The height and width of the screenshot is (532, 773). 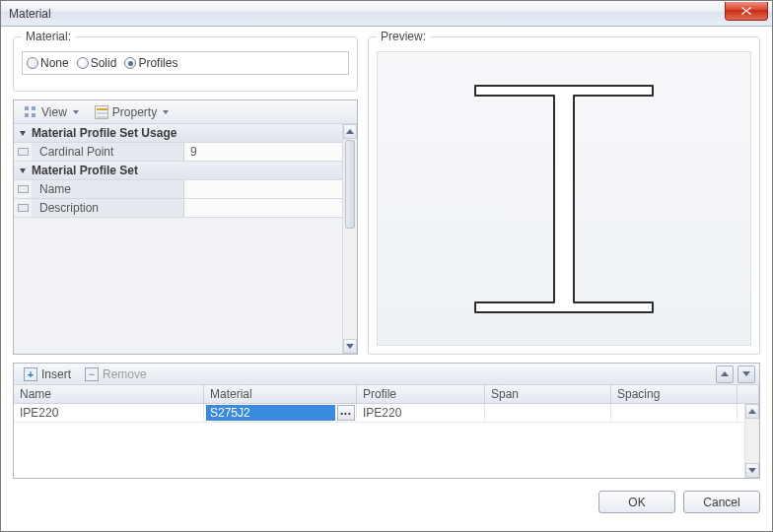 What do you see at coordinates (637, 502) in the screenshot?
I see `ok-button: OK` at bounding box center [637, 502].